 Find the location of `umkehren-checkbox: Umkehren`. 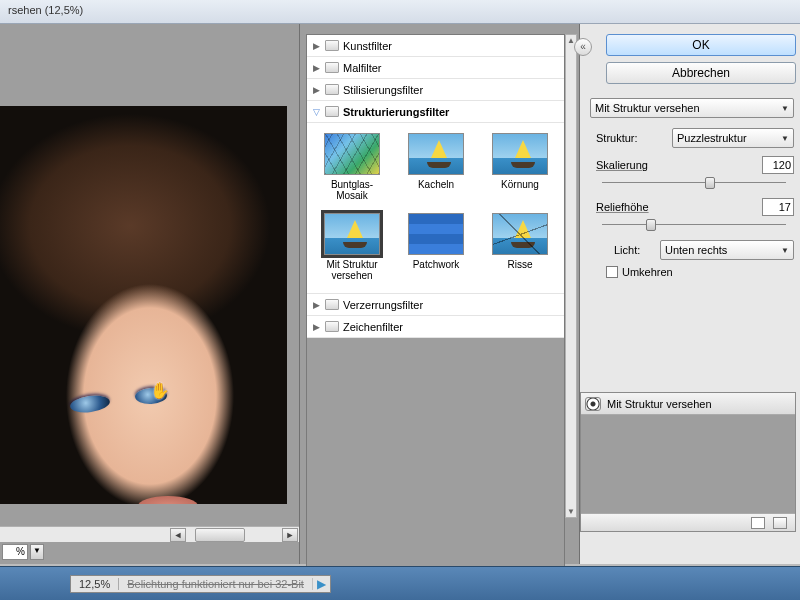

umkehren-checkbox: Umkehren is located at coordinates (701, 272).